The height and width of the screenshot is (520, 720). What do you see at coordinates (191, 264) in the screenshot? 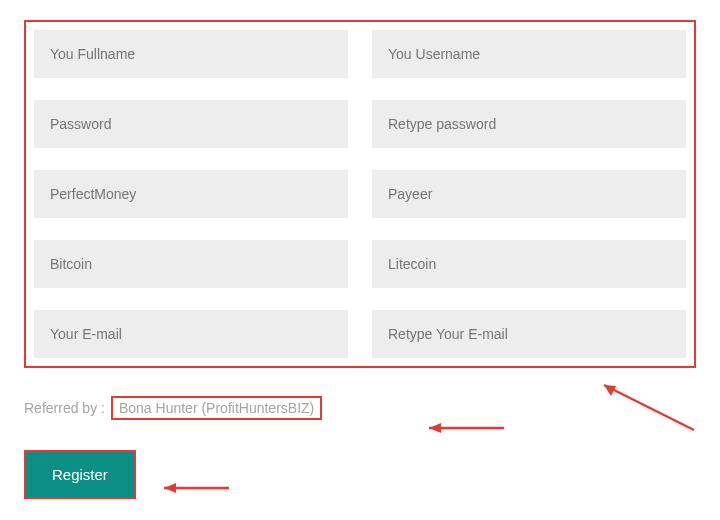
I see `bitcoin-field` at bounding box center [191, 264].